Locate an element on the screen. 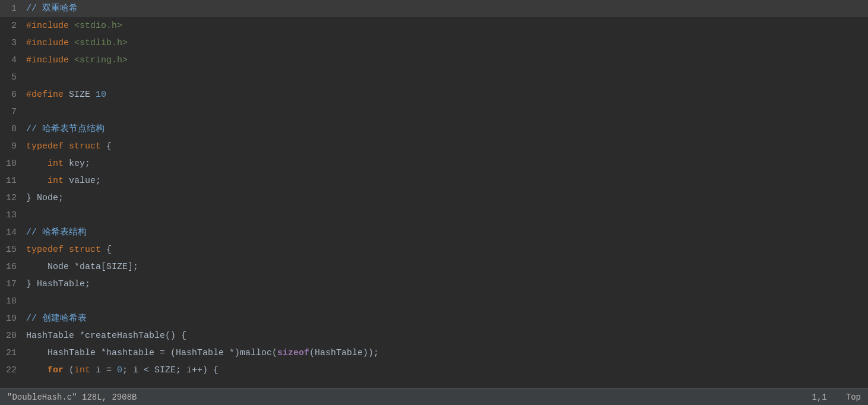 This screenshot has width=868, height=405. code-line: 9typedef struct { is located at coordinates (434, 146).